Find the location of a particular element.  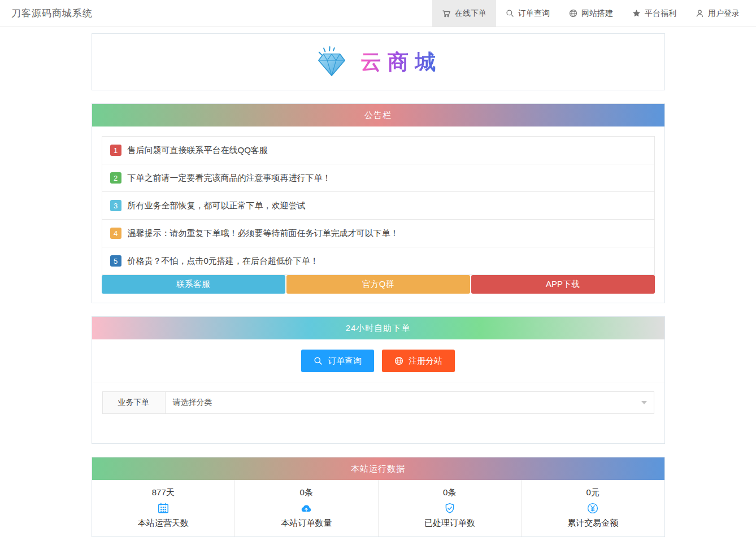

notice-row: 4 温馨提示：请勿重复下单哦！必须要等待前面任务订单完成才可以下单！ is located at coordinates (379, 234).